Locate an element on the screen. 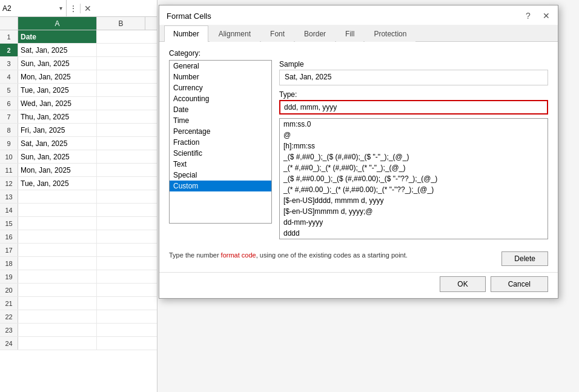 The image size is (579, 392). category-item: Currency is located at coordinates (220, 88).